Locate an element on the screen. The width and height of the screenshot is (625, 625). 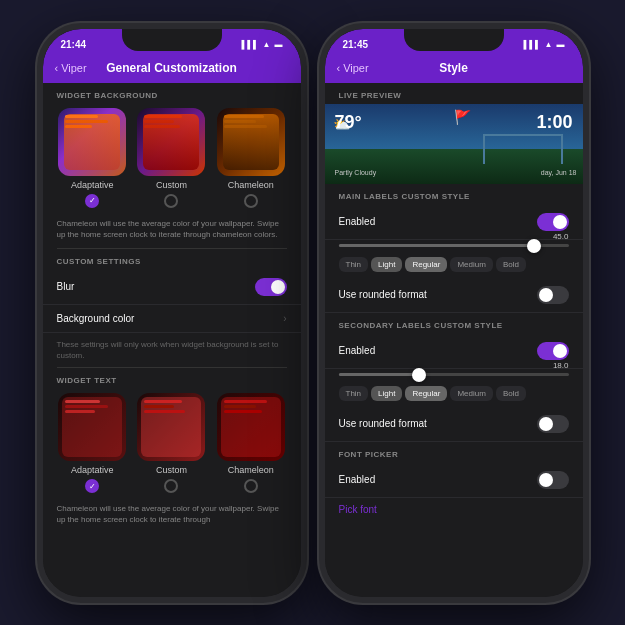
blur-toggle is located at coordinates (271, 287).